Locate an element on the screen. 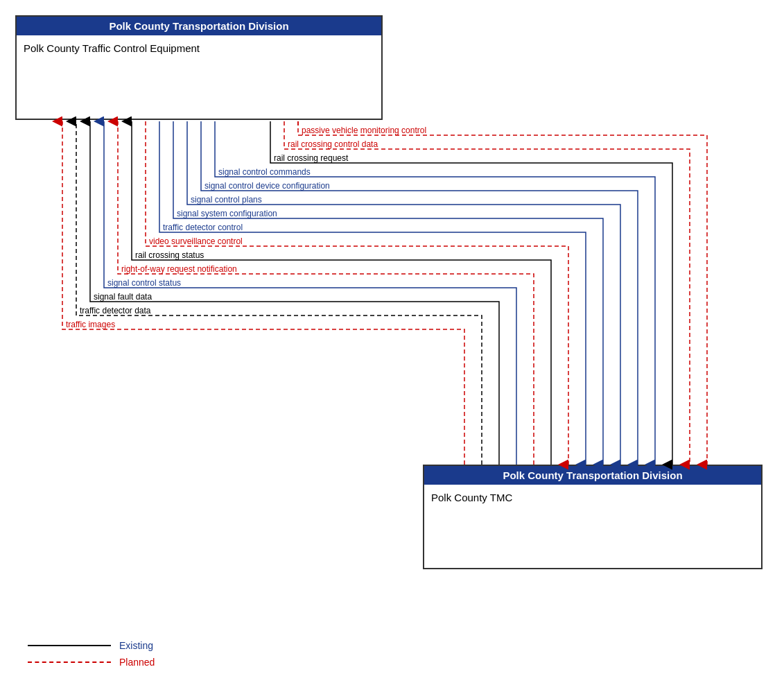  svg-text: rail crossing status is located at coordinates (169, 255).